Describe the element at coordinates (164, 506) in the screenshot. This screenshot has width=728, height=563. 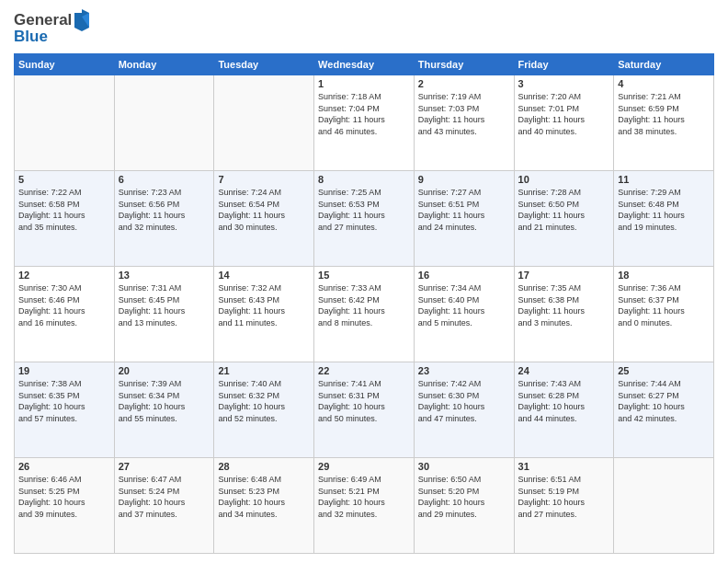
I see `calendar-cell: 27Sunrise: 6:47 AM Sunset: 5:24 PM Dayli…` at that location.